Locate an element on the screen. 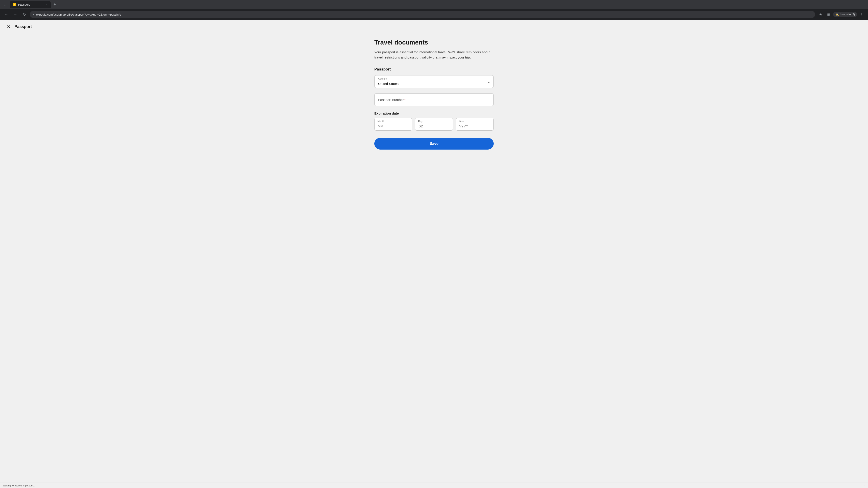 The image size is (868, 488). split-view-button: ▦ is located at coordinates (829, 14).